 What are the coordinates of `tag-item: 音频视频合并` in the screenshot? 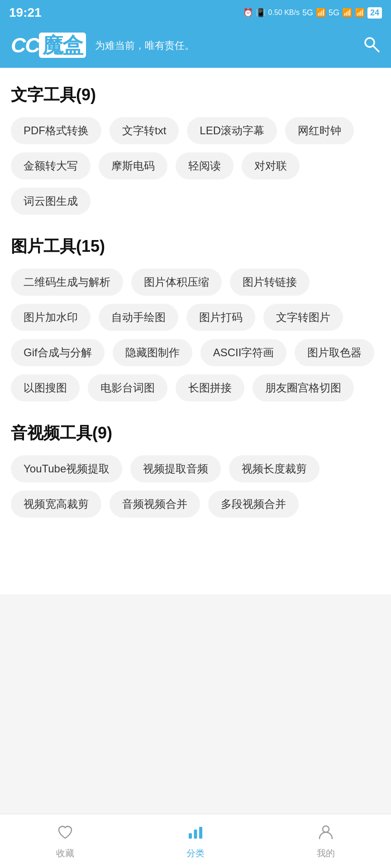 It's located at (155, 504).